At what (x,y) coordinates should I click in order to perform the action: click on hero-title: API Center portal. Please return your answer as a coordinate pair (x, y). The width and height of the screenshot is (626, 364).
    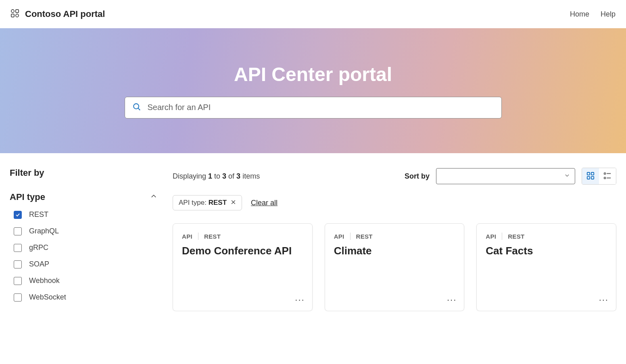
    Looking at the image, I should click on (313, 74).